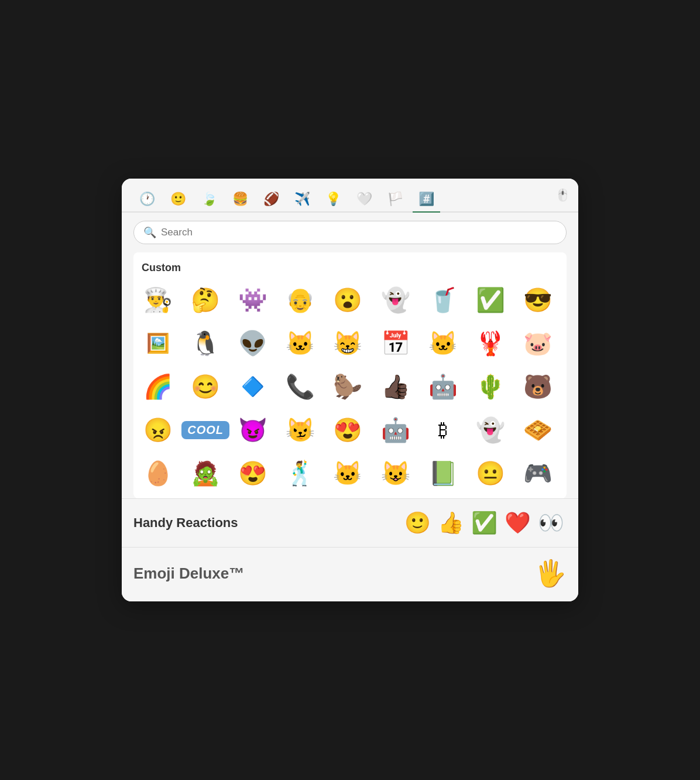 The image size is (700, 780). What do you see at coordinates (300, 300) in the screenshot?
I see `list-item: 👴` at bounding box center [300, 300].